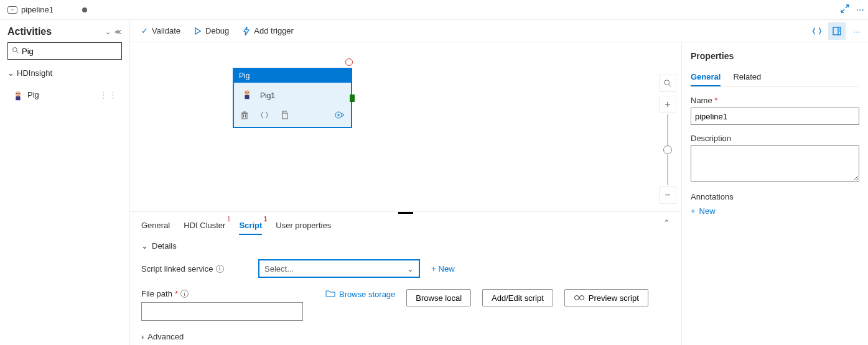  Describe the element at coordinates (434, 10) in the screenshot. I see `tab-bar: ◦◦ pipeline1 ···` at that location.